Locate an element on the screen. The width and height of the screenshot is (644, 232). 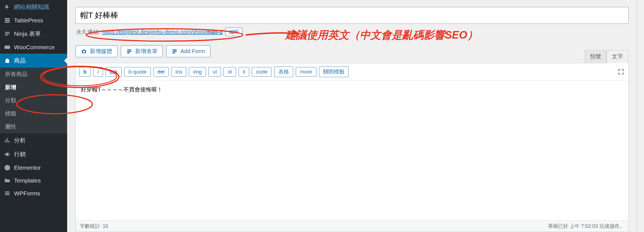
sidebar-item-marketing: 行銷 is located at coordinates (34, 154).